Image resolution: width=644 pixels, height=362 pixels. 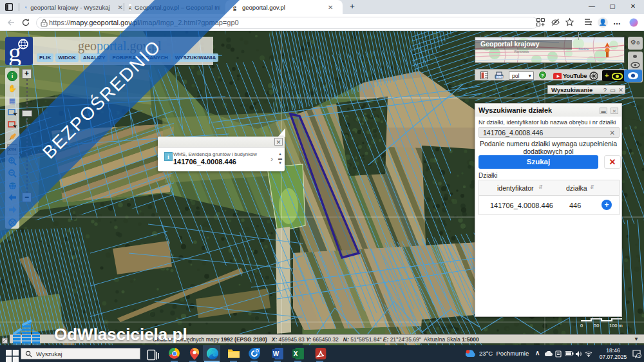 What do you see at coordinates (276, 354) in the screenshot?
I see `svg-text: W` at bounding box center [276, 354].